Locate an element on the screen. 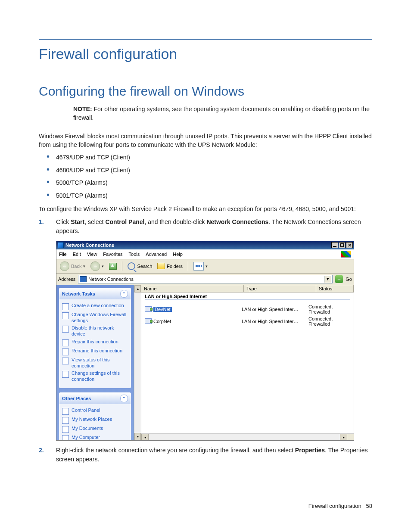 The image size is (411, 532). steps-list: 1. Click Start, select Control Panel, an… is located at coordinates (206, 227).